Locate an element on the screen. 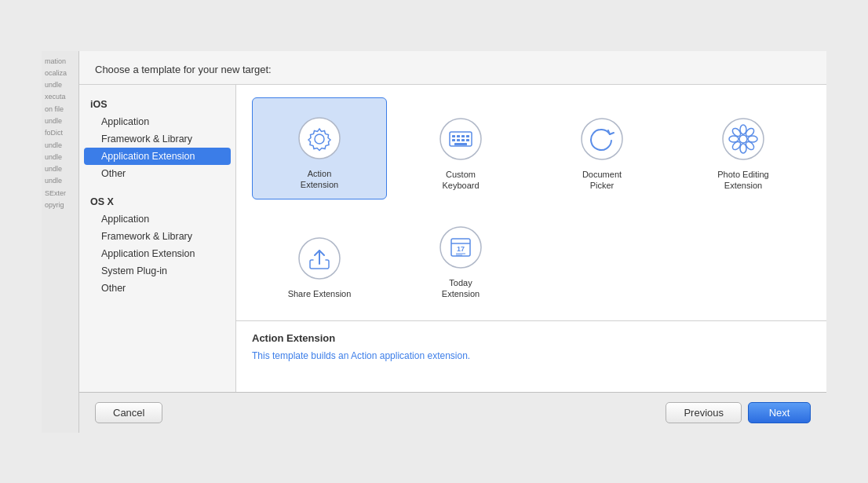 The image size is (868, 483). template-label-today-extension: TodayExtension is located at coordinates (461, 289).